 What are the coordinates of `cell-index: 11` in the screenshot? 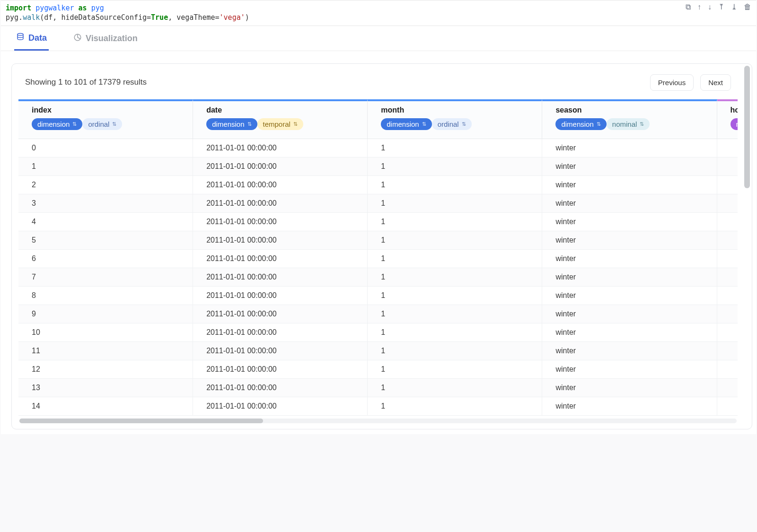 It's located at (106, 351).